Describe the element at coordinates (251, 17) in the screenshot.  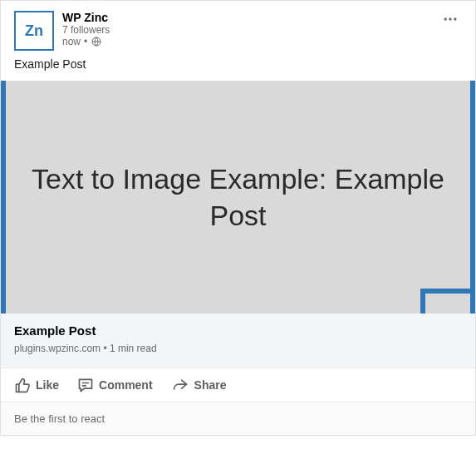
I see `author-name: WP Zinc` at that location.